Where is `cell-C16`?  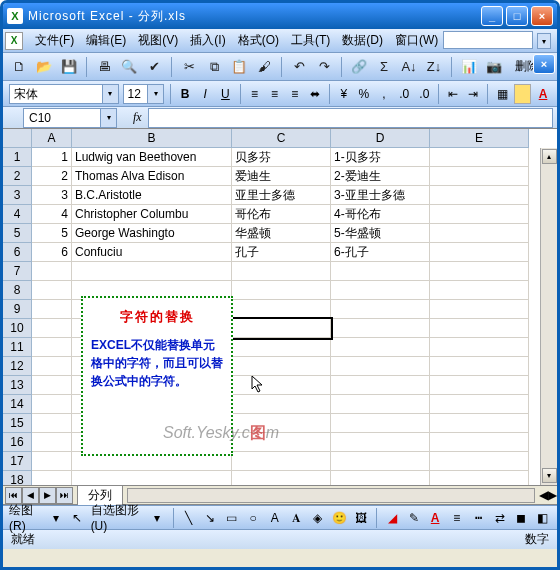
cell-C16 is located at coordinates (282, 442).